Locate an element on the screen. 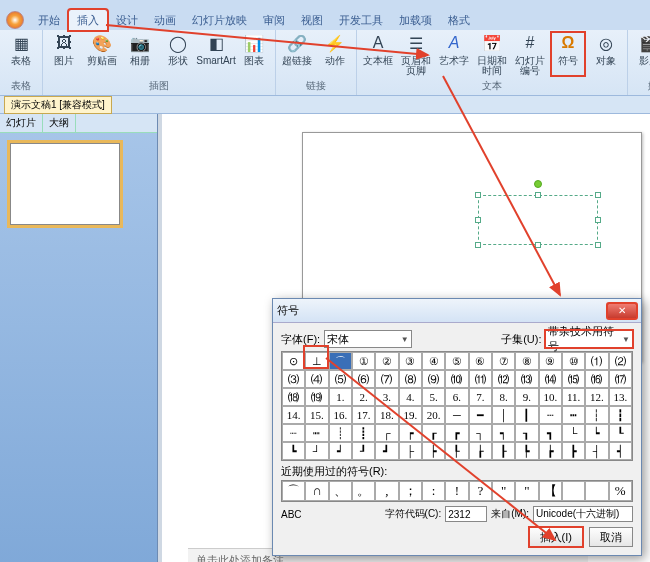 The height and width of the screenshot is (562, 650). symbol-cell: ⑾ is located at coordinates (480, 379).